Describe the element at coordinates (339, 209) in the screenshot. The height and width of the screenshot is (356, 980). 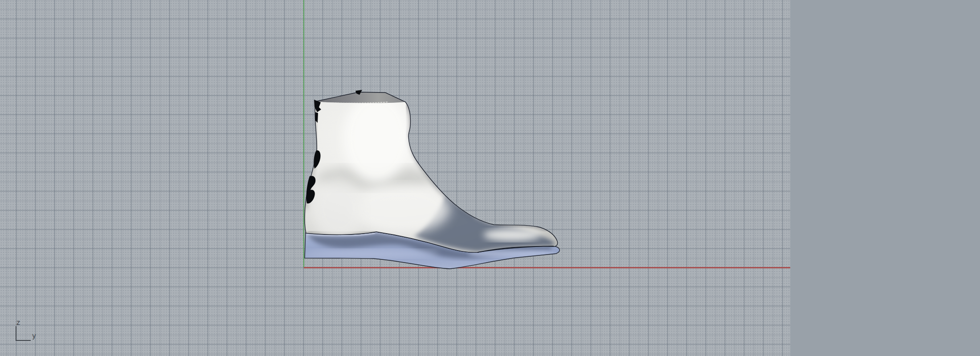
I see `heel-highlight` at that location.